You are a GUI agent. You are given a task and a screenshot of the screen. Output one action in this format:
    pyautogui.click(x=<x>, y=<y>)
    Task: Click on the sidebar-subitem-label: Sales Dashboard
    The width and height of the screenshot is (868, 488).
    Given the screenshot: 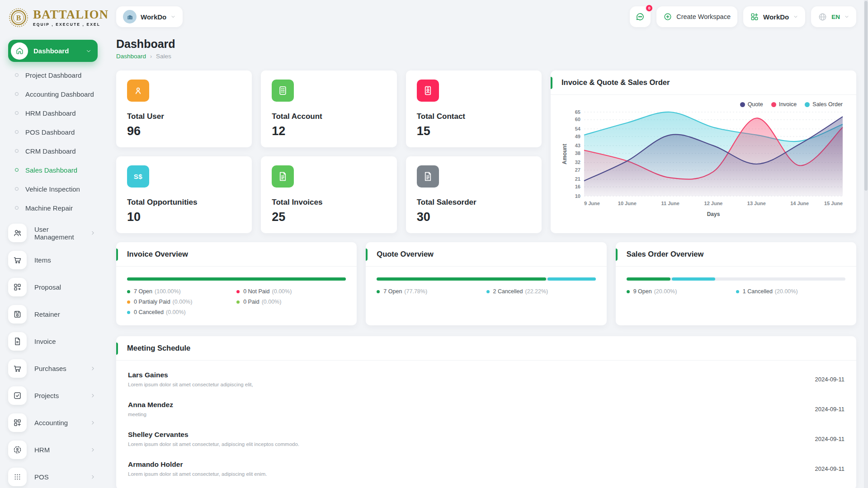 What is the action you would take?
    pyautogui.click(x=52, y=170)
    